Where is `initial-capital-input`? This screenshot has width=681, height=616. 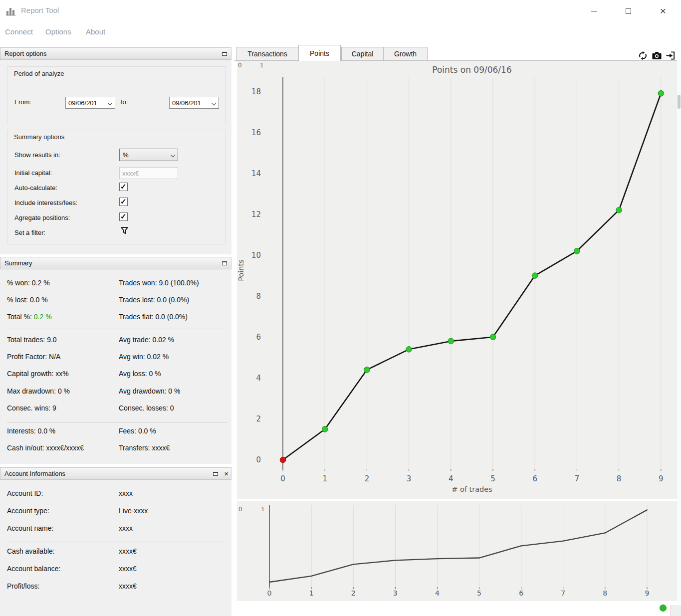
initial-capital-input is located at coordinates (149, 173).